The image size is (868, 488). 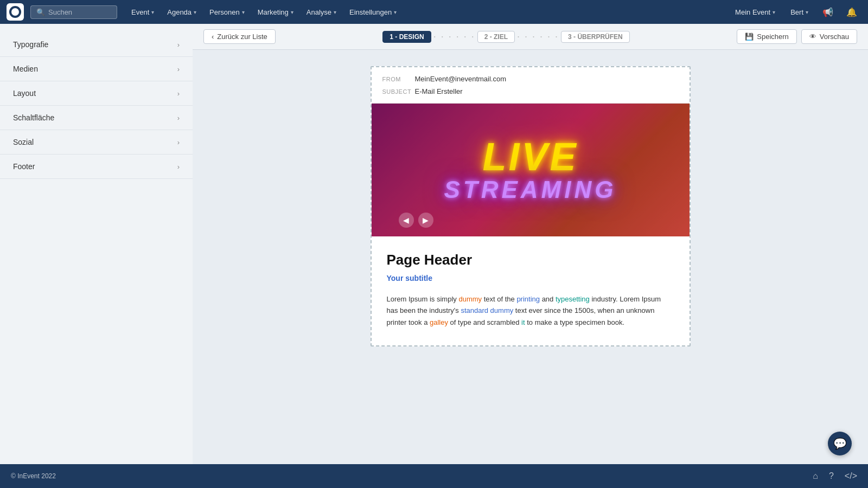 I want to click on hero-next-button: ▶, so click(x=426, y=220).